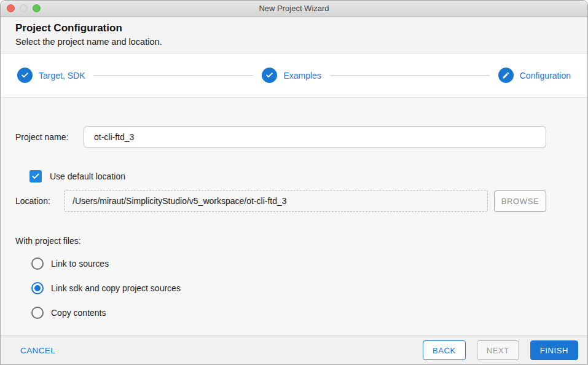 This screenshot has width=588, height=365. What do you see at coordinates (49, 137) in the screenshot?
I see `project-name-label: Project name:` at bounding box center [49, 137].